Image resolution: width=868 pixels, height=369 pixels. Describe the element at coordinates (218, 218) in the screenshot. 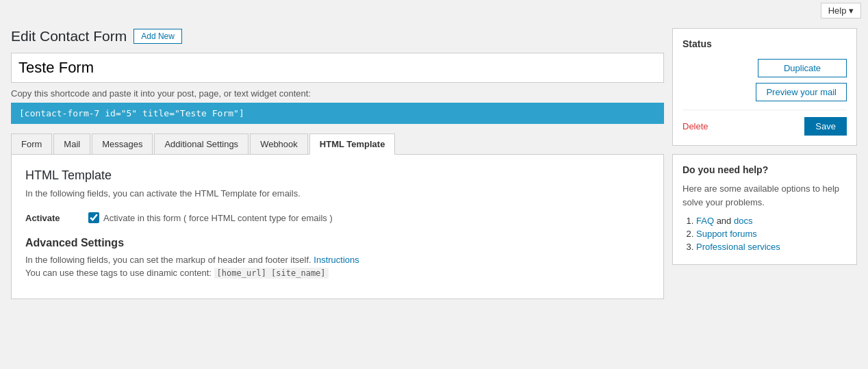

I see `checkbox-text: Activate in this form ( force HTML conte…` at that location.